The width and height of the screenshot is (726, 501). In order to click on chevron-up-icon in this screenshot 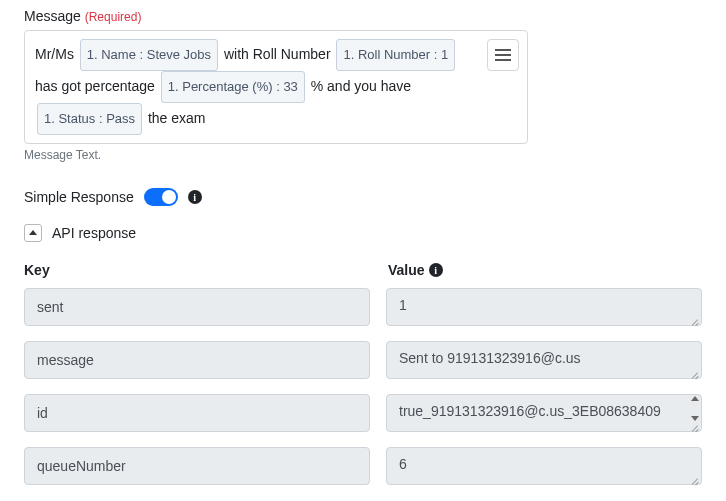, I will do `click(33, 233)`.